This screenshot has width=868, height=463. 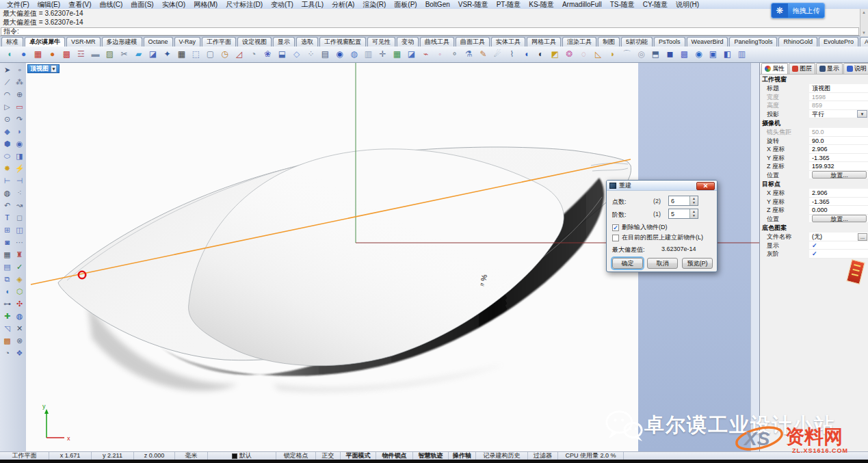 What do you see at coordinates (627, 55) in the screenshot?
I see `toolbar-icon: ⌒` at bounding box center [627, 55].